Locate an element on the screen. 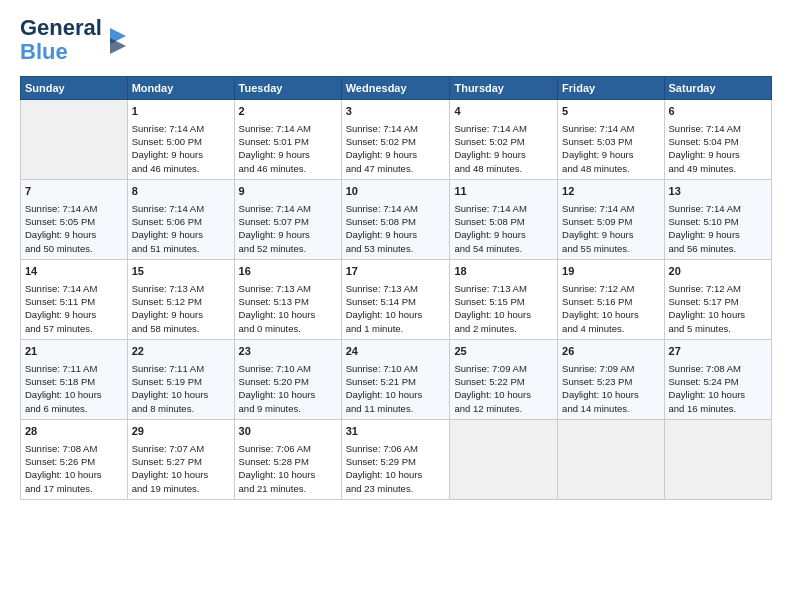 This screenshot has width=792, height=612. day-number: 12 is located at coordinates (610, 192).